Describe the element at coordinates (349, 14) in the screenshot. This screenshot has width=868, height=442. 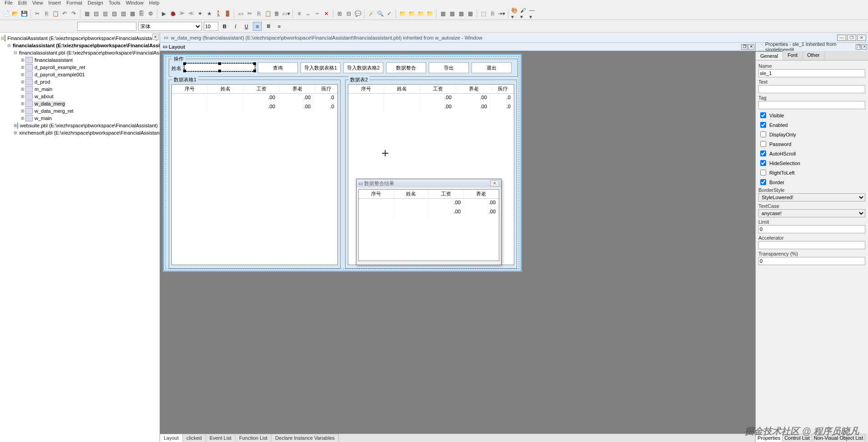
I see `tool-icon: ⊟` at that location.